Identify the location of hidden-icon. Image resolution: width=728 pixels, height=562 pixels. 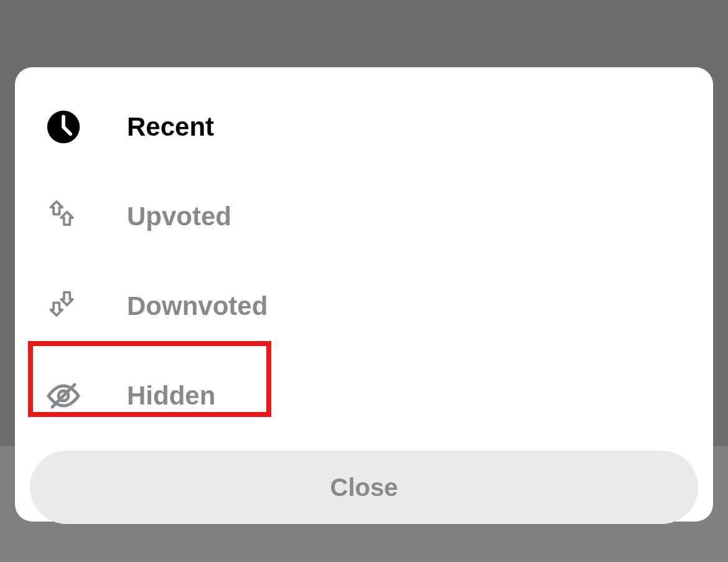
(63, 396).